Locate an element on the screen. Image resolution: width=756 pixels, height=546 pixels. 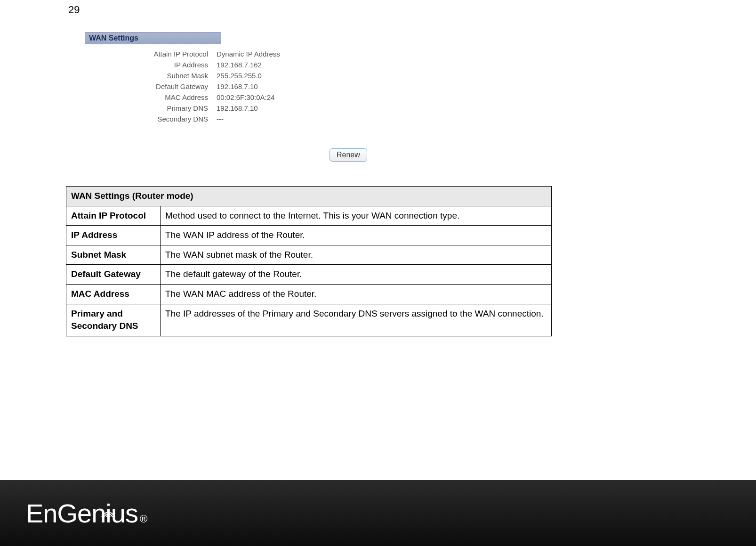
wan-label: Attain IP Protocol is located at coordinates (151, 54).